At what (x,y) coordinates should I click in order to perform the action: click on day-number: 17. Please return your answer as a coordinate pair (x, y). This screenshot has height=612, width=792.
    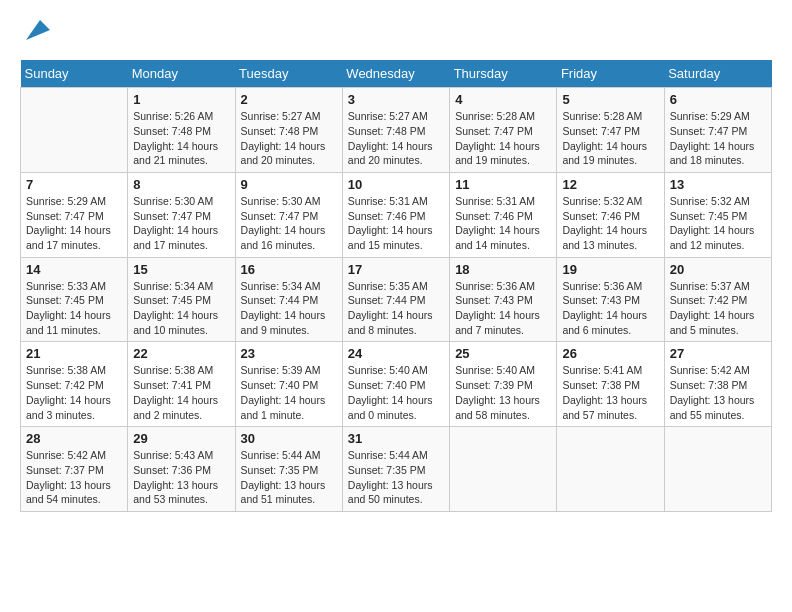
    Looking at the image, I should click on (396, 270).